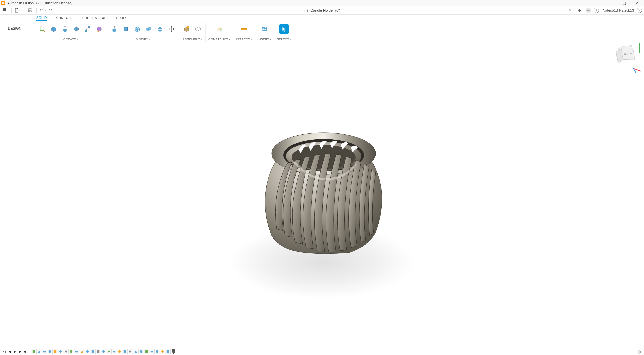 This screenshot has width=644, height=355. What do you see at coordinates (20, 352) in the screenshot?
I see `timeline-next-button: ▶` at bounding box center [20, 352].